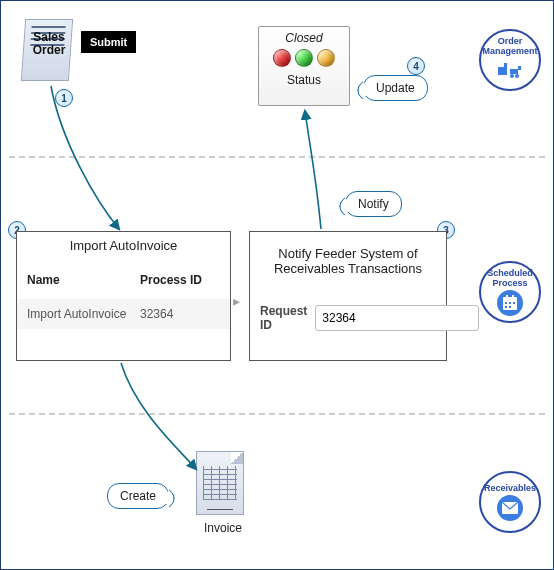  What do you see at coordinates (396, 88) in the screenshot?
I see `callout-update: Update` at bounding box center [396, 88].